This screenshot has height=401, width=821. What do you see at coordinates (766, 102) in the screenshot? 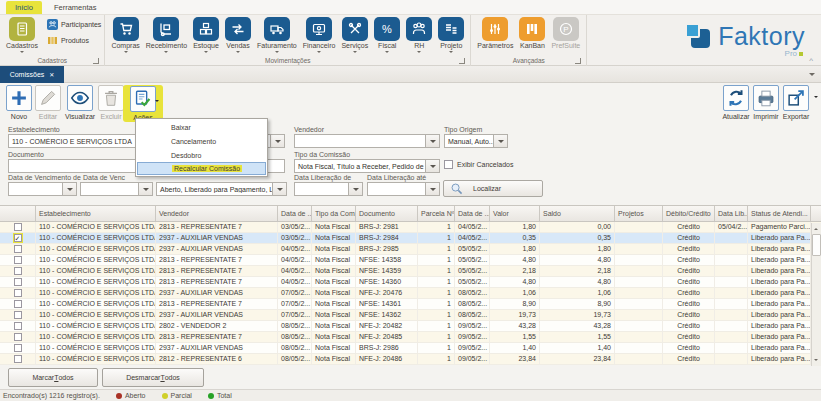
I see `imprimir-button: Imprimir` at bounding box center [766, 102].